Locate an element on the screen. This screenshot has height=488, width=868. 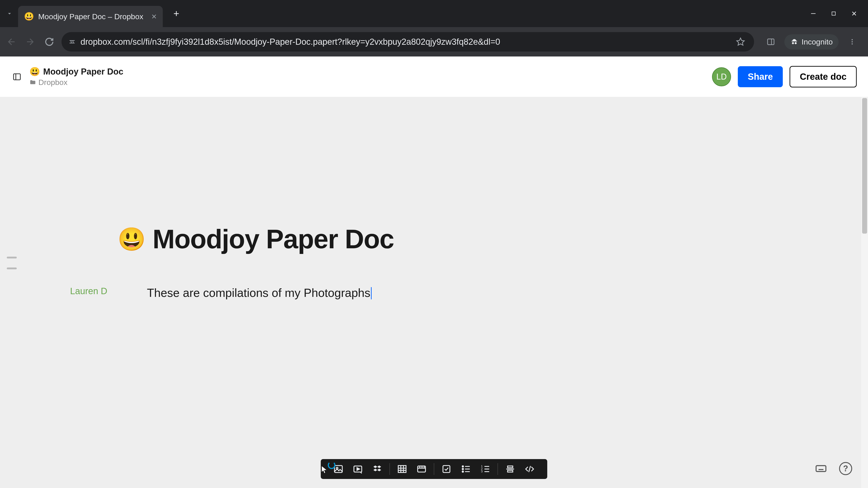
window-minimize-button is located at coordinates (813, 13).